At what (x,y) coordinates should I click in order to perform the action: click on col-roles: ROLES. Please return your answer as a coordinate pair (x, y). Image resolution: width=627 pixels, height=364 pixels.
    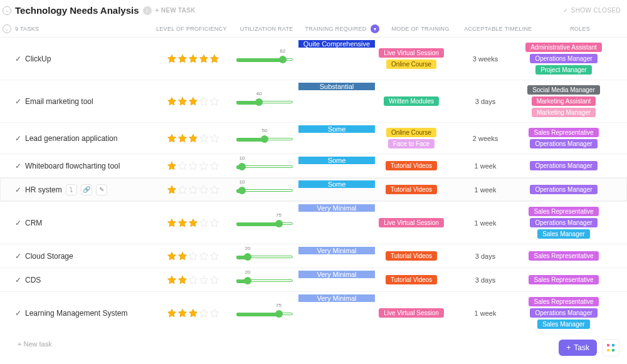
    Looking at the image, I should click on (580, 29).